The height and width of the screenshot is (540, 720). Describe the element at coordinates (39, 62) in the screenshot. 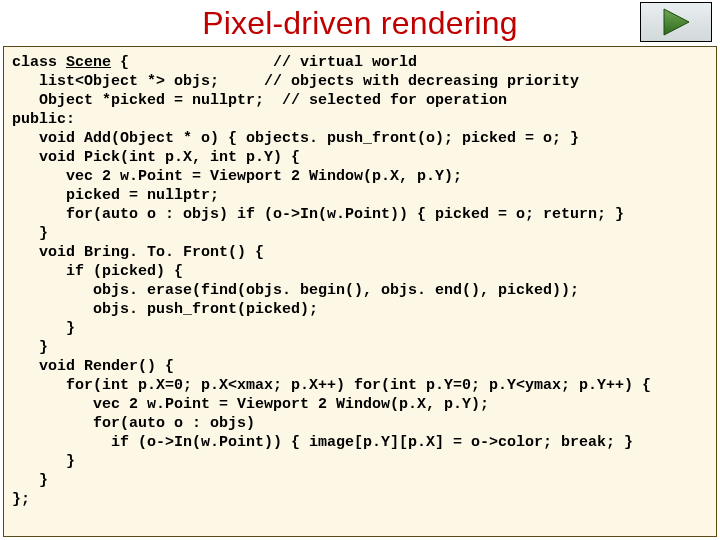

I see `code-line: class` at that location.